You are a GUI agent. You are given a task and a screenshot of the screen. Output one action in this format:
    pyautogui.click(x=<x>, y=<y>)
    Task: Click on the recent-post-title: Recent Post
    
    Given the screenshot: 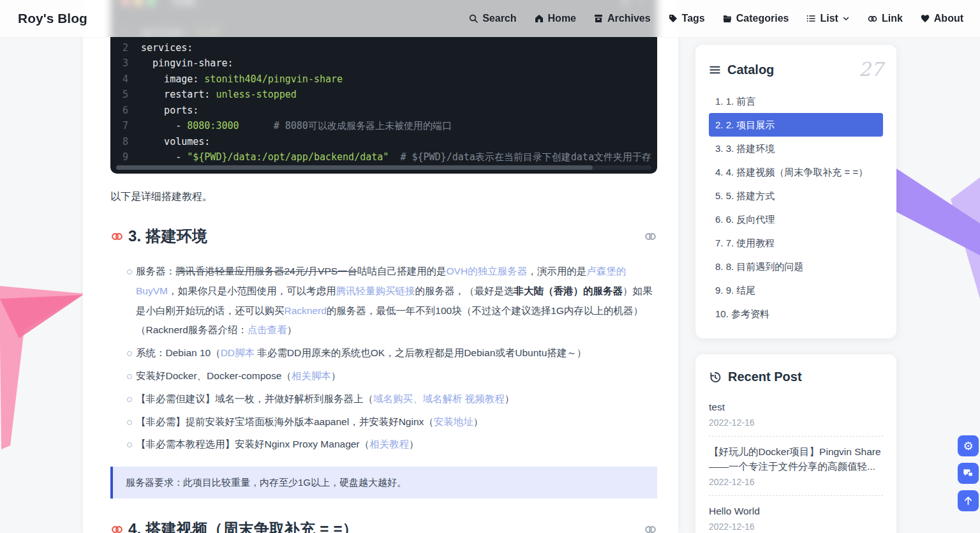 What is the action you would take?
    pyautogui.click(x=765, y=377)
    